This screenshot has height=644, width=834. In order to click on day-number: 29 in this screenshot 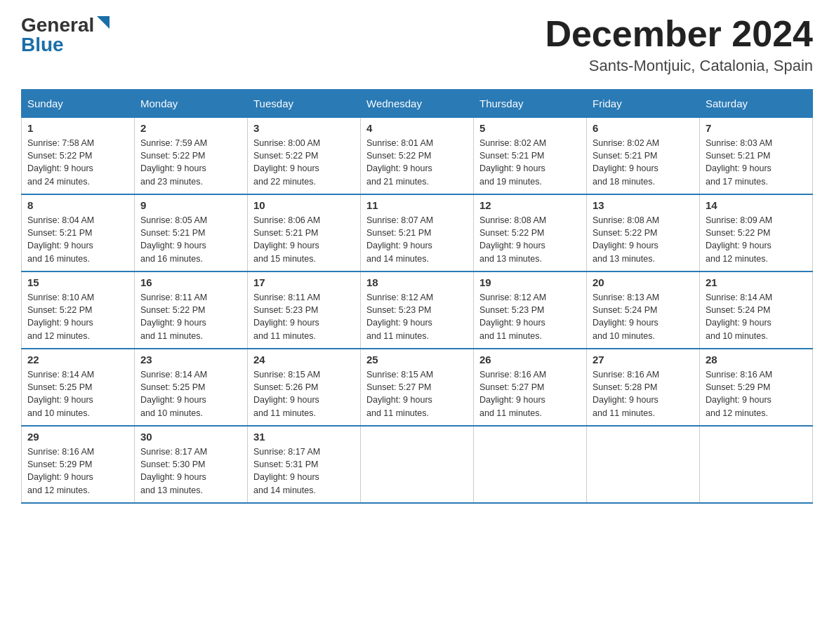, I will do `click(78, 436)`.